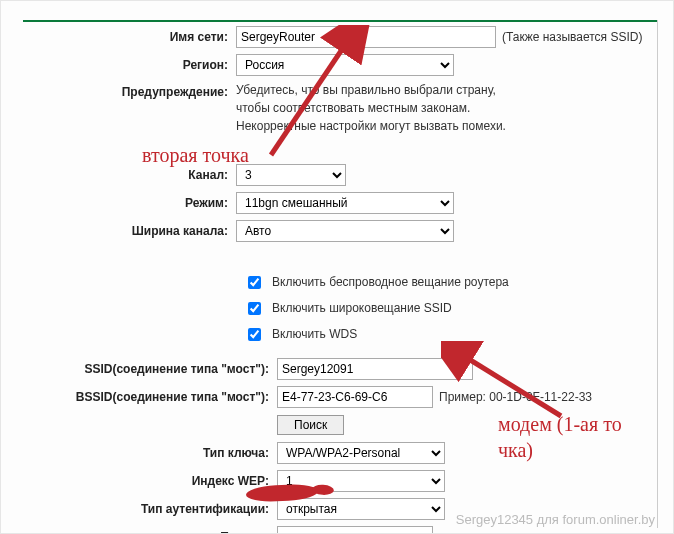 Image resolution: width=674 pixels, height=534 pixels. Describe the element at coordinates (345, 203) in the screenshot. I see `mode-select: 11bgn смешанный` at that location.